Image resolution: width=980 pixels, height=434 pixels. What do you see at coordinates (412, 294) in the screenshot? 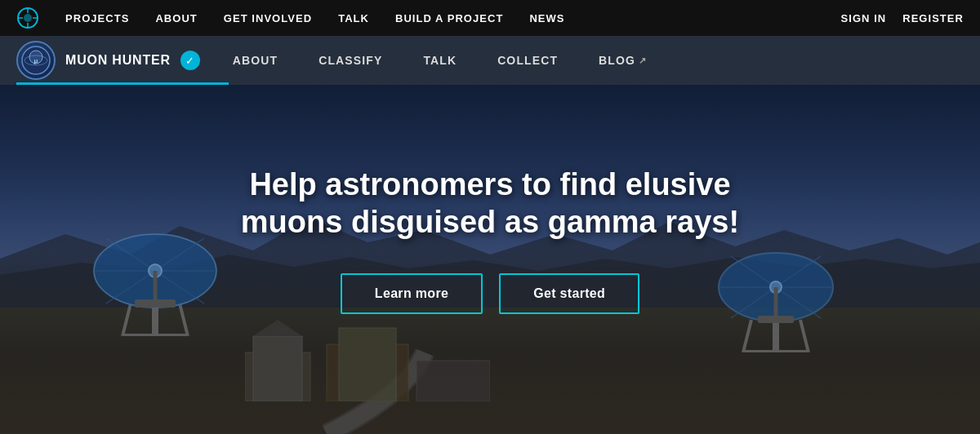
I see `learn-more-button: Learn more` at bounding box center [412, 294].